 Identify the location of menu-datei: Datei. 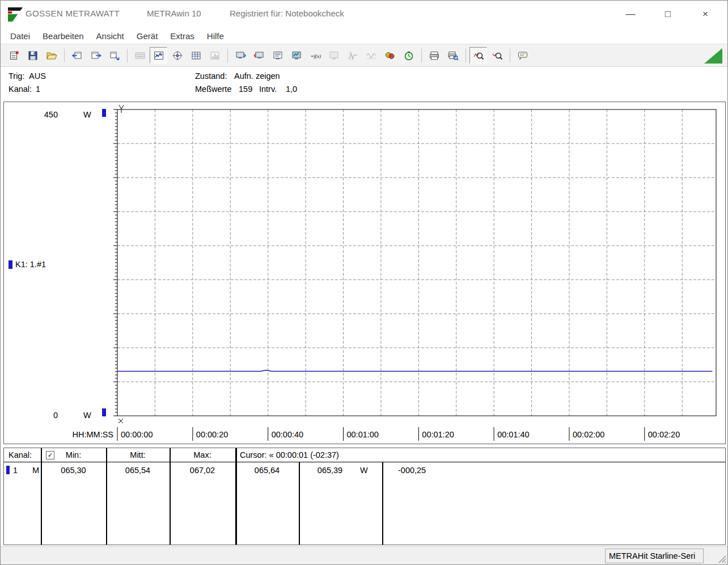
(20, 36).